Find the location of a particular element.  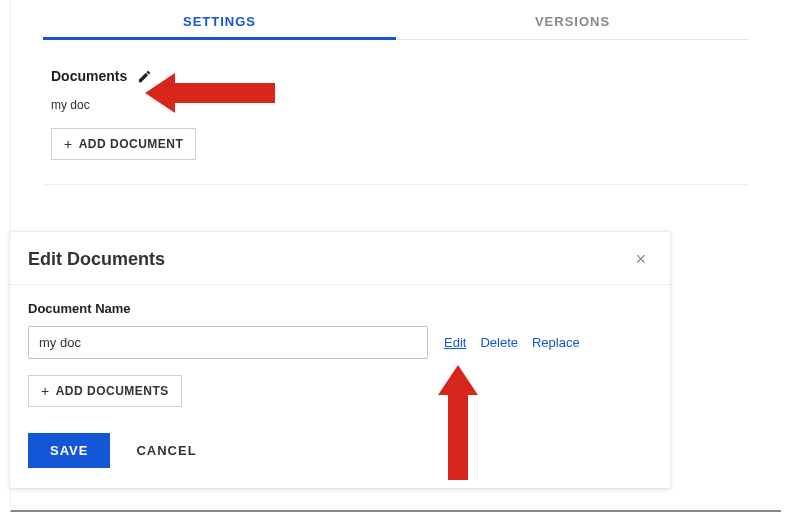

delete-link: Delete is located at coordinates (499, 342).